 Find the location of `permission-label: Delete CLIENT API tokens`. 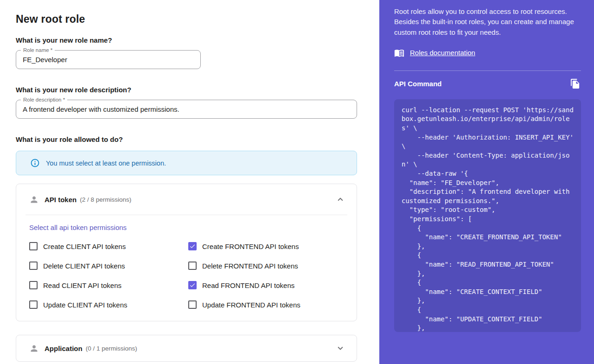

permission-label: Delete CLIENT API tokens is located at coordinates (84, 266).